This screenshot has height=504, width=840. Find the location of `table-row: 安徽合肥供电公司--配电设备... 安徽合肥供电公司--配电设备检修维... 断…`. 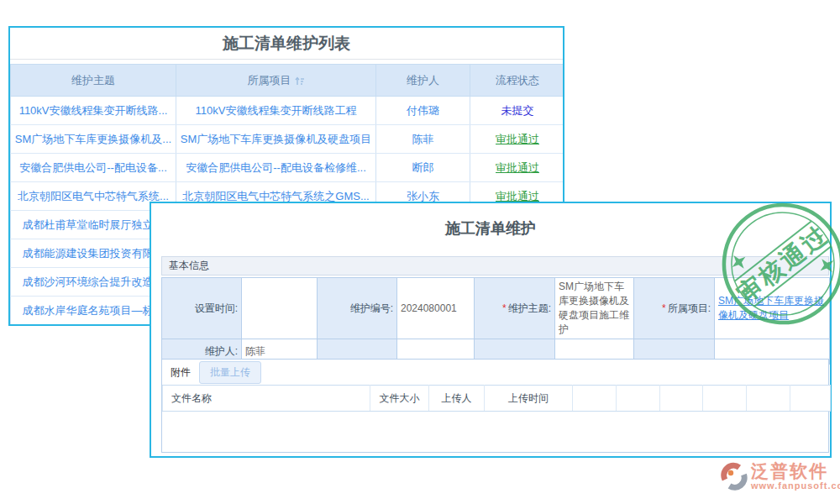

table-row: 安徽合肥供电公司--配电设备... 安徽合肥供电公司--配电设备检修维... 断… is located at coordinates (288, 168).